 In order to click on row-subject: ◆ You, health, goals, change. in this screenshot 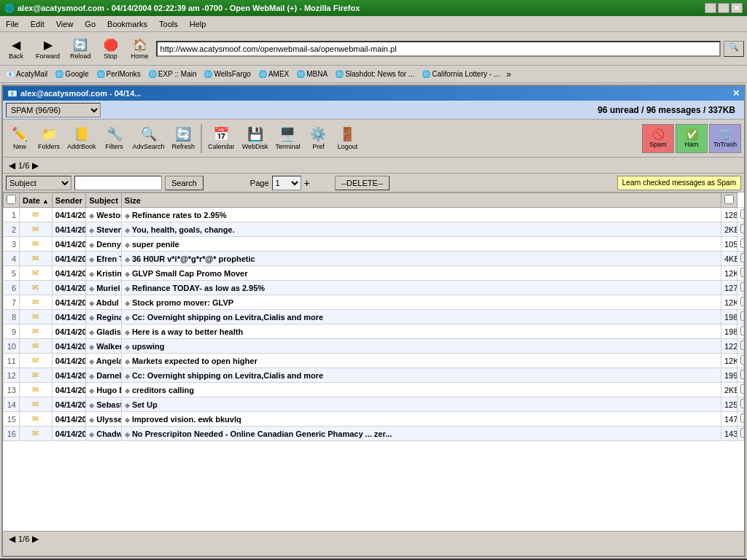, I will do `click(421, 230)`.